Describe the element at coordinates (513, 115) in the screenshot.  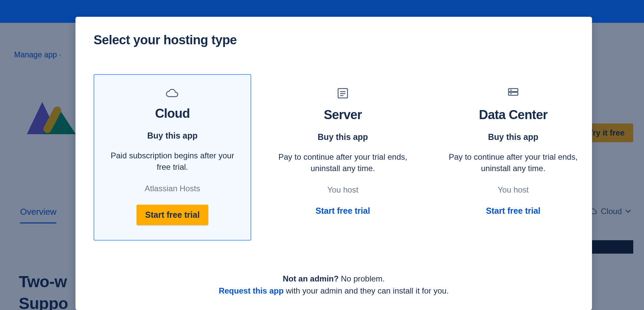
I see `option-title: Data Center` at that location.